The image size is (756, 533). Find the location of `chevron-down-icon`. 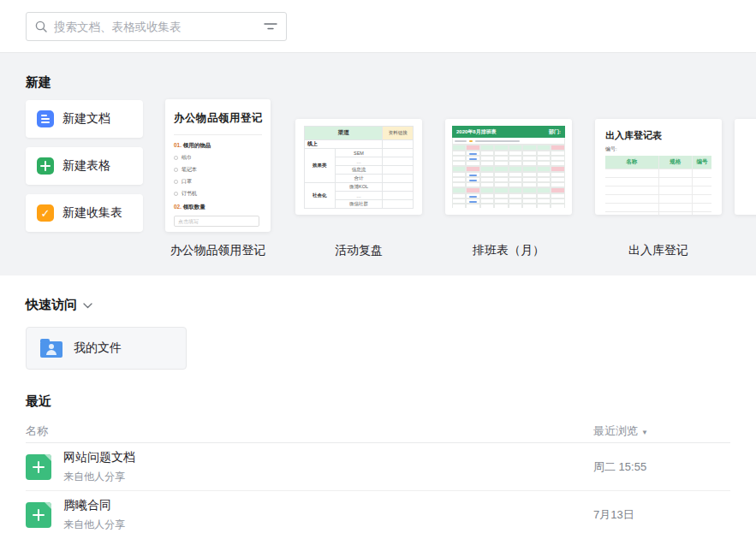

chevron-down-icon is located at coordinates (87, 306).